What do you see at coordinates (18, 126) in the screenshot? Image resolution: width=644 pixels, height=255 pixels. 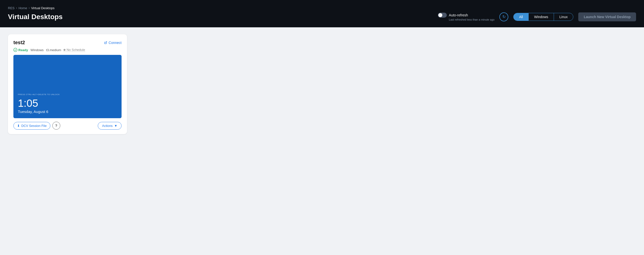 I see `download-icon: ⬇` at bounding box center [18, 126].